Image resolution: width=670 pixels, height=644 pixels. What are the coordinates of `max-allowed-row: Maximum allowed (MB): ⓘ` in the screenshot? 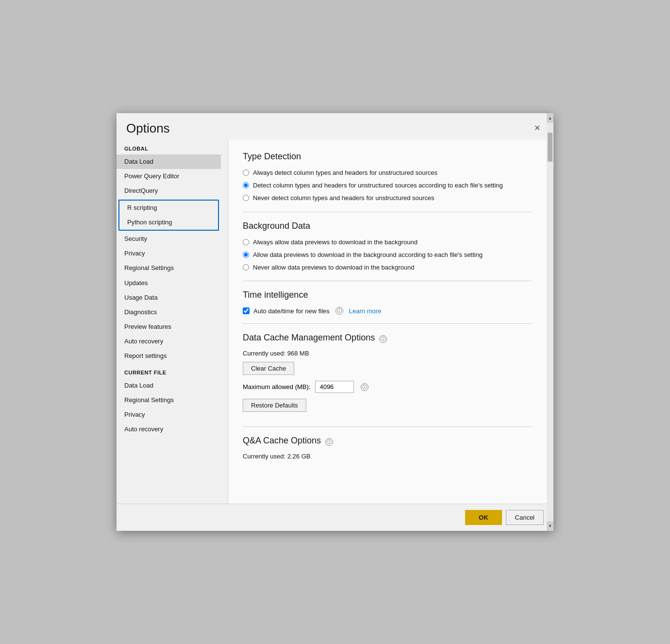 It's located at (387, 387).